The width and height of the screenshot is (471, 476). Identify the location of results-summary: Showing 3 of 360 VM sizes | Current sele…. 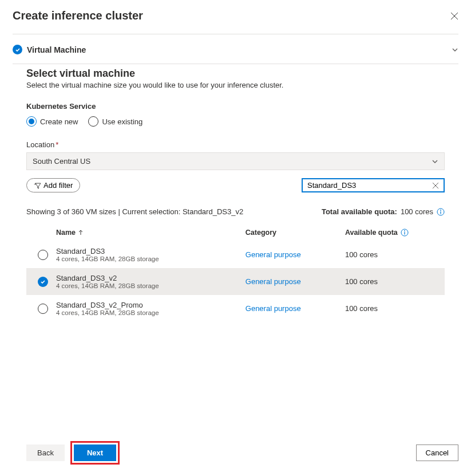
(135, 212).